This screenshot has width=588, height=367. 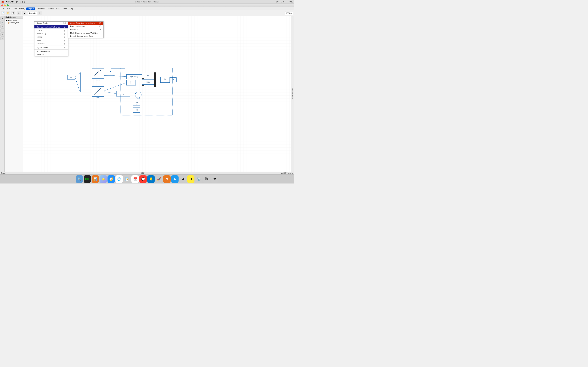 What do you see at coordinates (101, 29) in the screenshot?
I see `convert-arrow-icon: ▶` at bounding box center [101, 29].